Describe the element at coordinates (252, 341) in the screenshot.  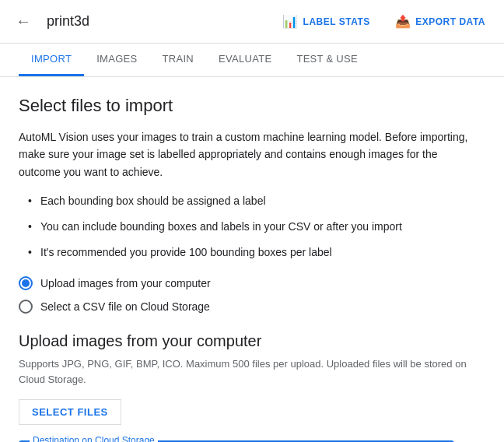
I see `upload-section-title: Upload images from your computer` at that location.